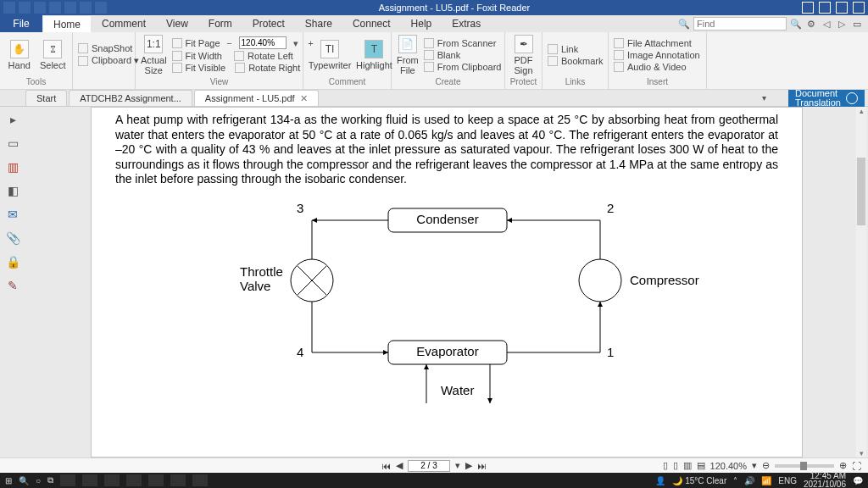 The height and width of the screenshot is (488, 868). Describe the element at coordinates (811, 24) in the screenshot. I see `find-settings-icon: ⚙` at that location.